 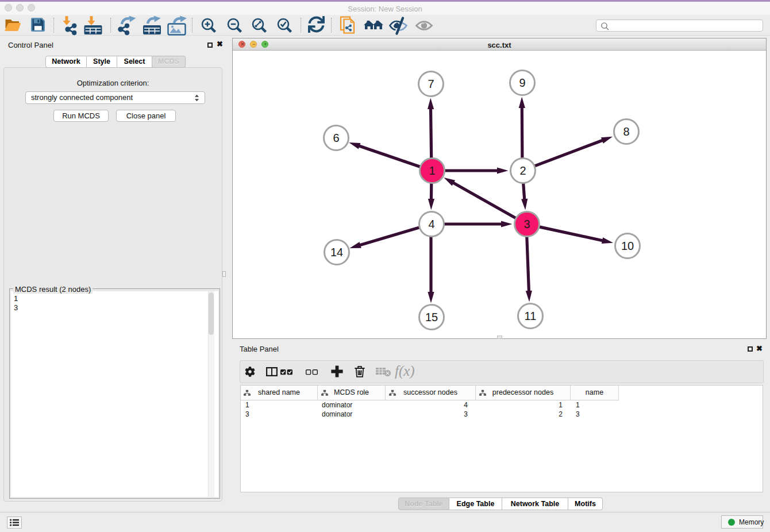 What do you see at coordinates (523, 171) in the screenshot?
I see `svg-text: 2` at bounding box center [523, 171].